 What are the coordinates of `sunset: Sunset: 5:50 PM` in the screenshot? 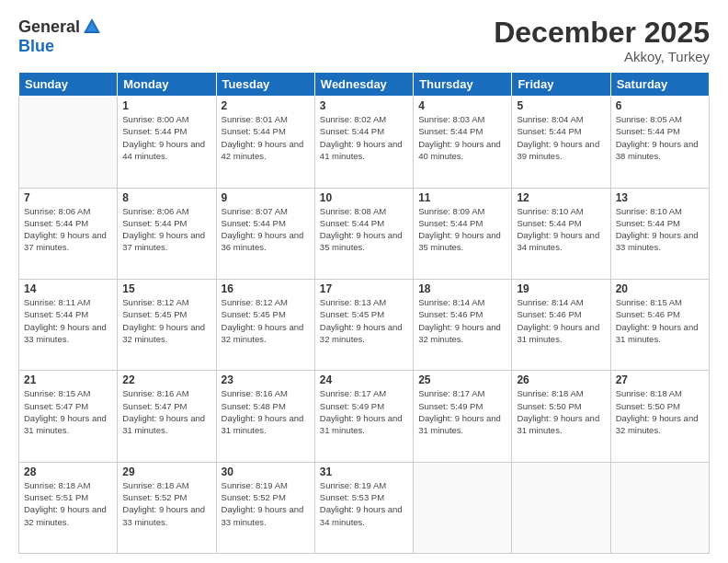 It's located at (549, 407).